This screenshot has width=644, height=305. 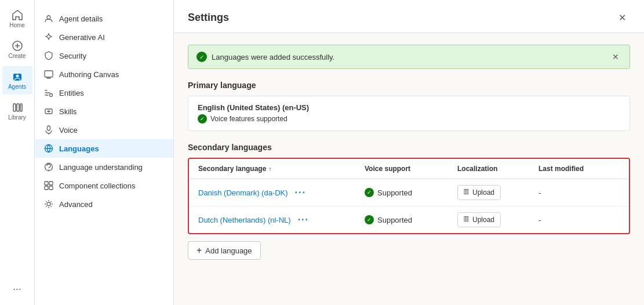 I want to click on upload-label-1: Upload, so click(x=483, y=220).